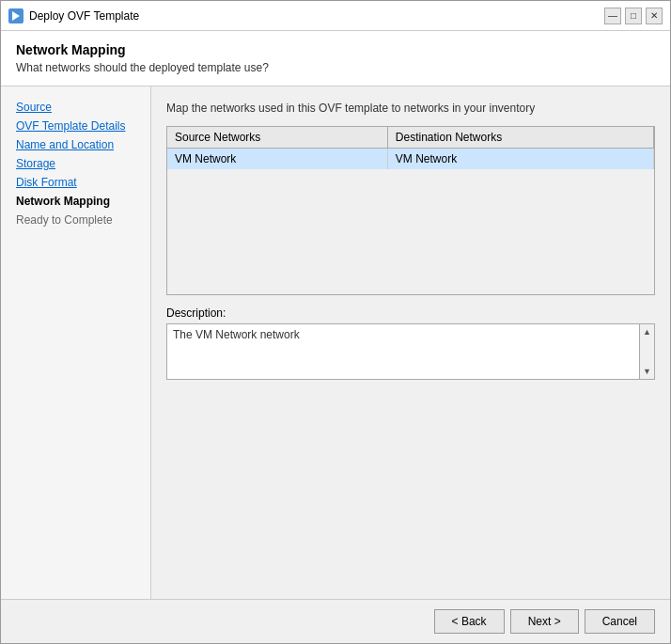 The width and height of the screenshot is (671, 644). Describe the element at coordinates (75, 182) in the screenshot. I see `sidebar-item-disk-format: Disk Format` at that location.